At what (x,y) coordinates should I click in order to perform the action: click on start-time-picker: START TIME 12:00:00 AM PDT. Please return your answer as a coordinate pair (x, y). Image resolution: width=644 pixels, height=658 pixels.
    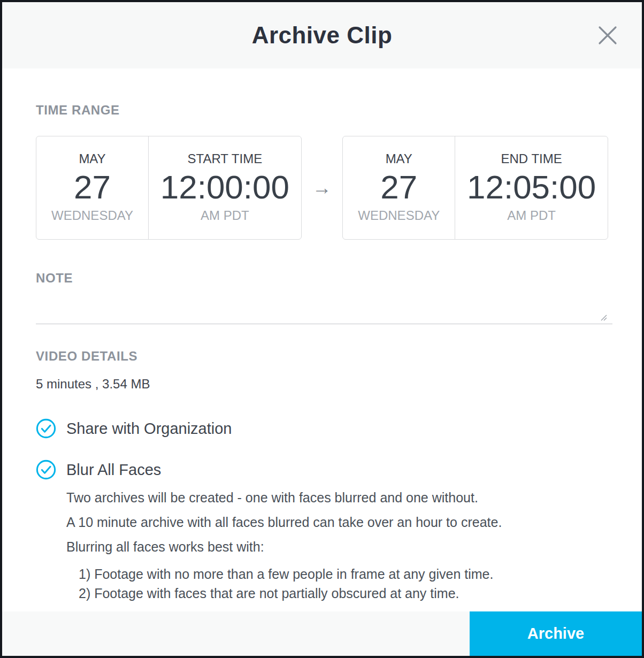
    Looking at the image, I should click on (225, 188).